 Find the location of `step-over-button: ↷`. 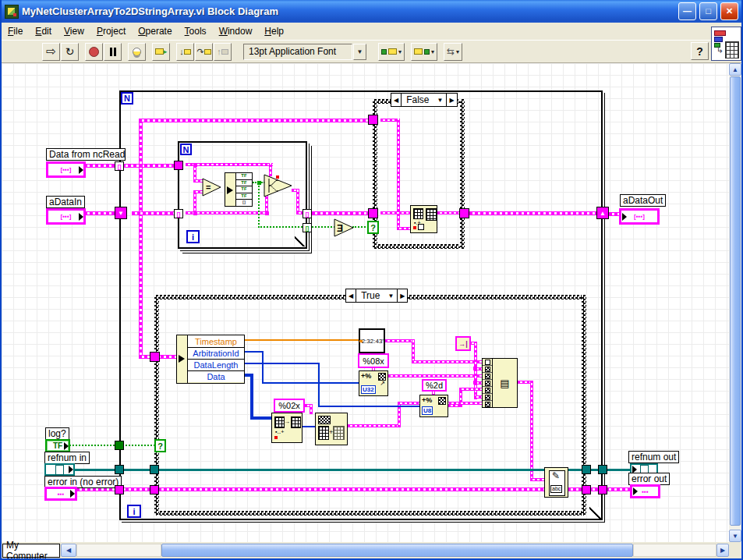

step-over-button: ↷ is located at coordinates (204, 51).